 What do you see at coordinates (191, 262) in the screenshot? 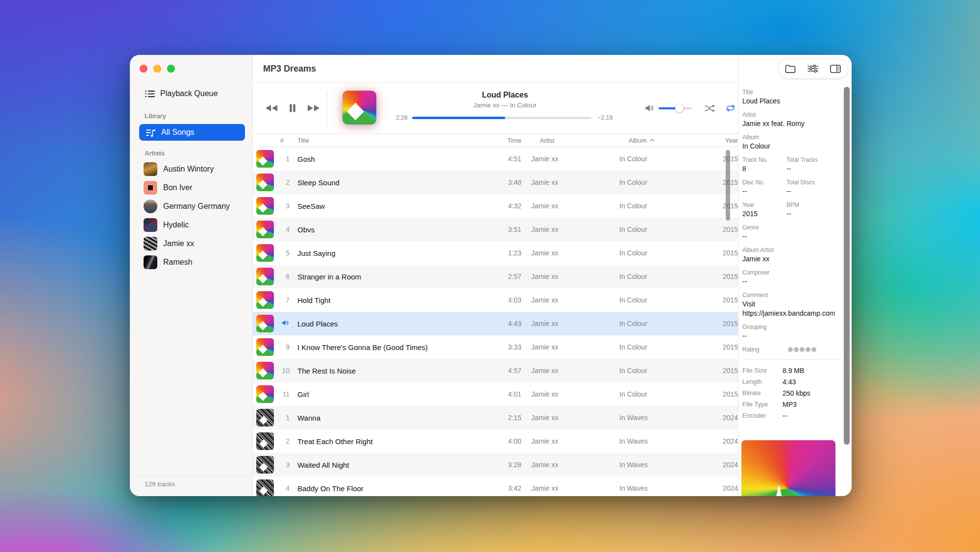
I see `sidebar-item-artist: Ramesh` at bounding box center [191, 262].